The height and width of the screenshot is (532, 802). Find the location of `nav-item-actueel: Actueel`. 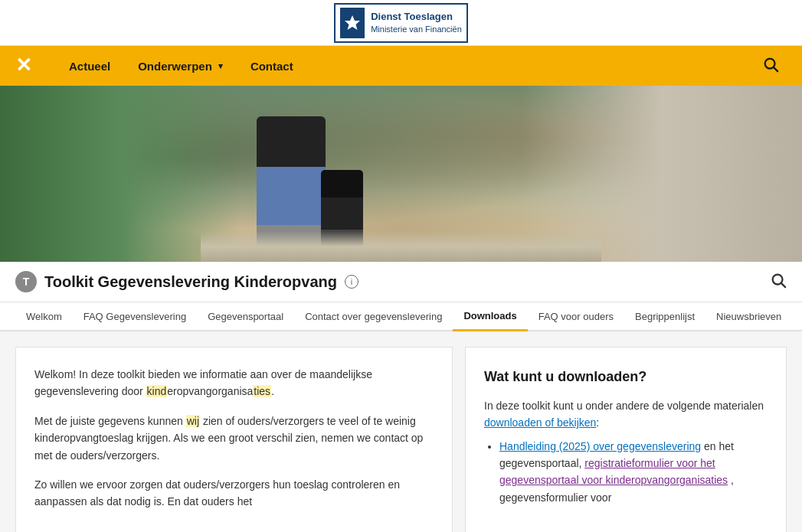

nav-item-actueel: Actueel is located at coordinates (90, 66).